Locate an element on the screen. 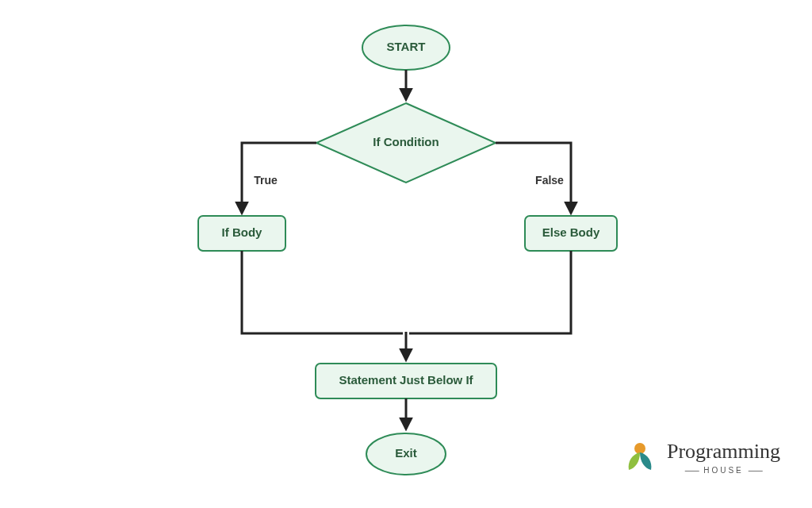 The height and width of the screenshot is (508, 812). brand-logo: Programming HOUSE is located at coordinates (701, 457).